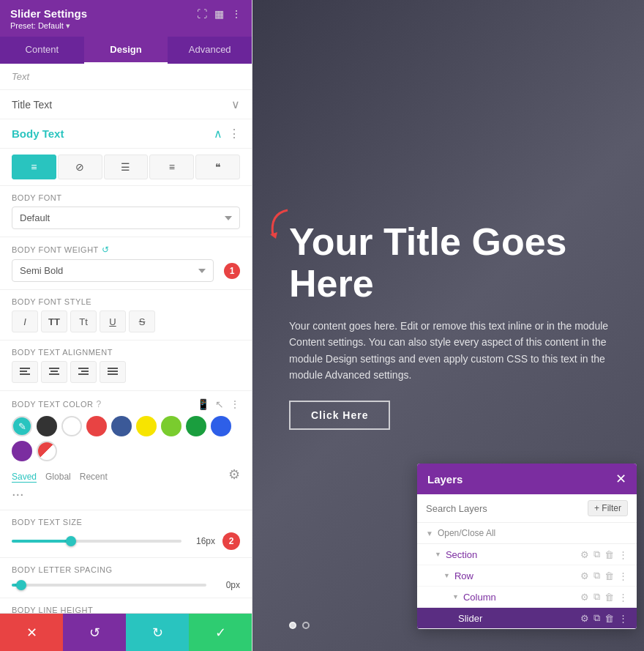 The image size is (644, 651). I want to click on align-center-btn: ☰, so click(126, 167).